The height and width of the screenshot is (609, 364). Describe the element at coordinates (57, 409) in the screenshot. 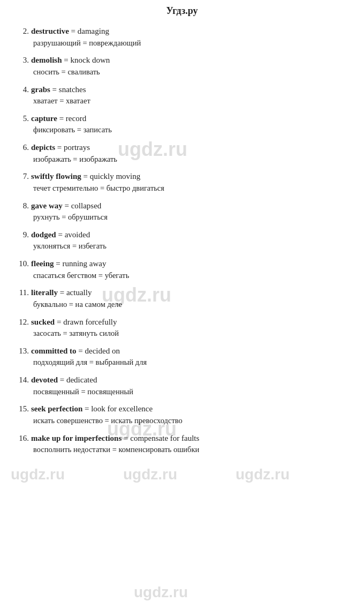

I see `entry-bold-term: seek perfection` at that location.